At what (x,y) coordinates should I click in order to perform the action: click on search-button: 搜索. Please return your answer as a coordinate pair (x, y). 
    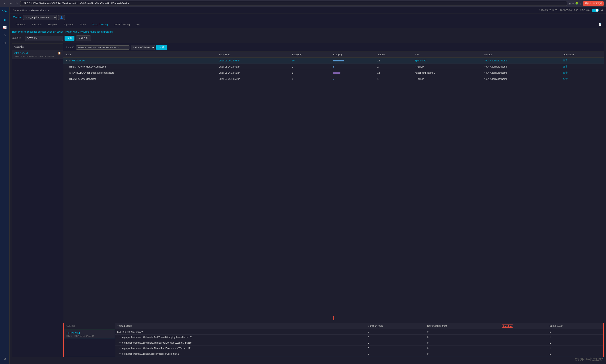
    Looking at the image, I should click on (69, 38).